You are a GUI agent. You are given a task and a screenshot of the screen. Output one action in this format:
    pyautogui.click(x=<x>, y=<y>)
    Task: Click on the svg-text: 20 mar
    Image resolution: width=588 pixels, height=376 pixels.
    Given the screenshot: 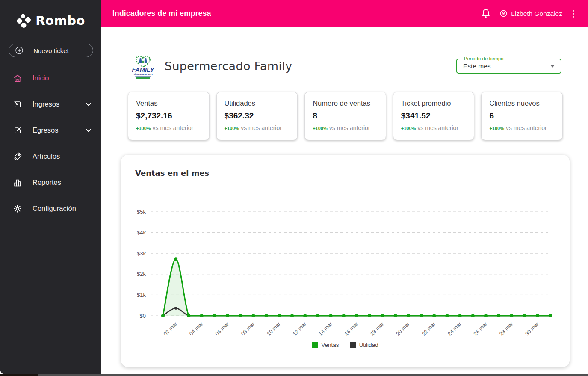 What is the action you would take?
    pyautogui.click(x=403, y=329)
    